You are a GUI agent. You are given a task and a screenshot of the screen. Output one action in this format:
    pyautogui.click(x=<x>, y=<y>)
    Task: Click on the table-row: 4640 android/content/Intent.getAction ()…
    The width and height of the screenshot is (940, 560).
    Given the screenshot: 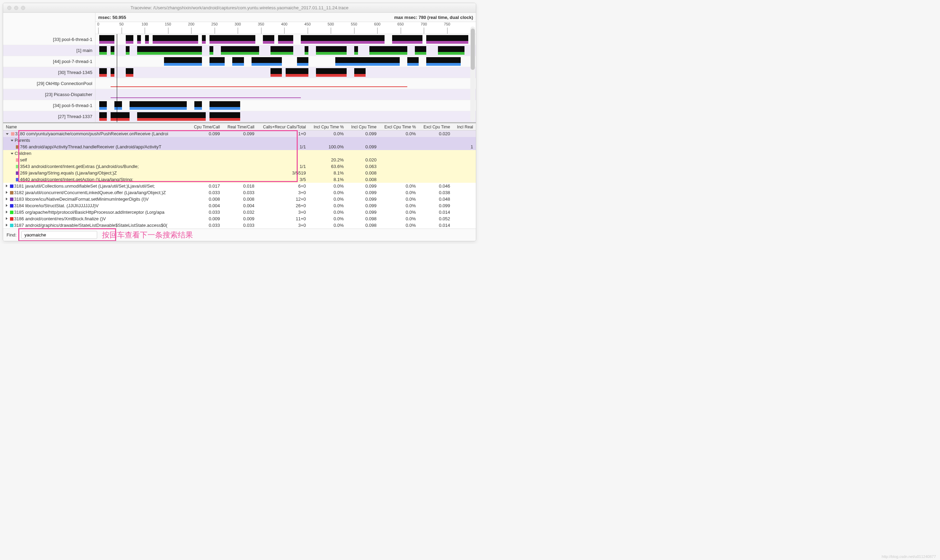 What is the action you would take?
    pyautogui.click(x=239, y=180)
    